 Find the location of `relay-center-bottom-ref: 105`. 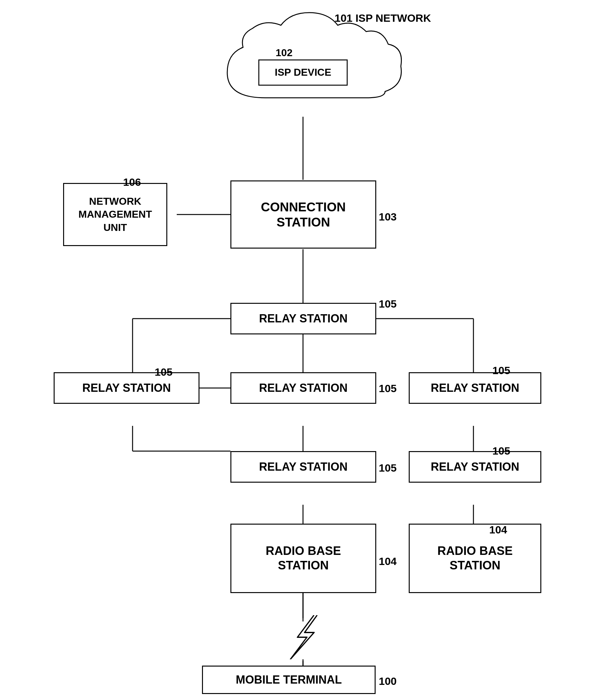

relay-center-bottom-ref: 105 is located at coordinates (388, 468).